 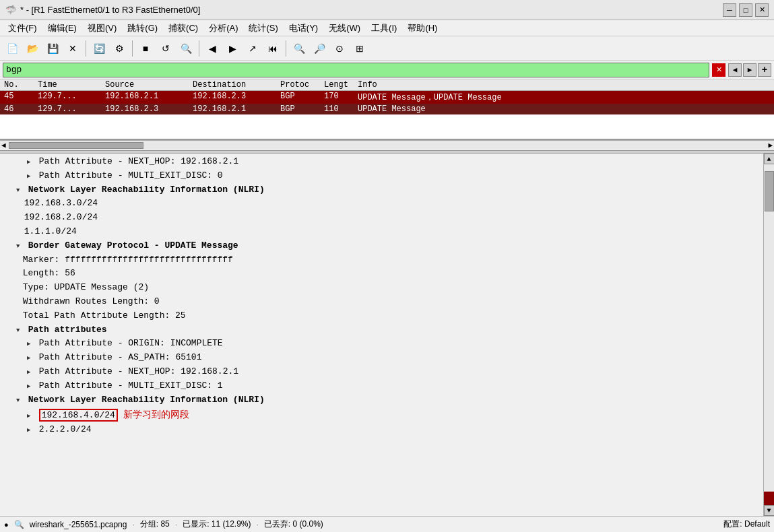 I want to click on list-item: Border Gateway Protocol - UPDATE Message, so click(x=381, y=246).